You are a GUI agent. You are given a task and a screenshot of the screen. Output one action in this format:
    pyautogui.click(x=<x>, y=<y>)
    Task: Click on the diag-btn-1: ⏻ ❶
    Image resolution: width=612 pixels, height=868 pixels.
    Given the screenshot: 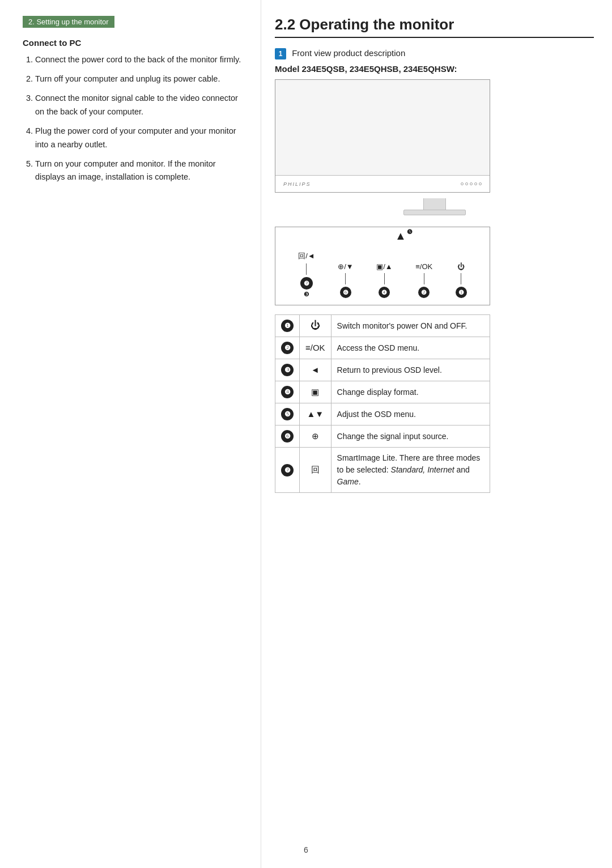 What is the action you would take?
    pyautogui.click(x=461, y=280)
    